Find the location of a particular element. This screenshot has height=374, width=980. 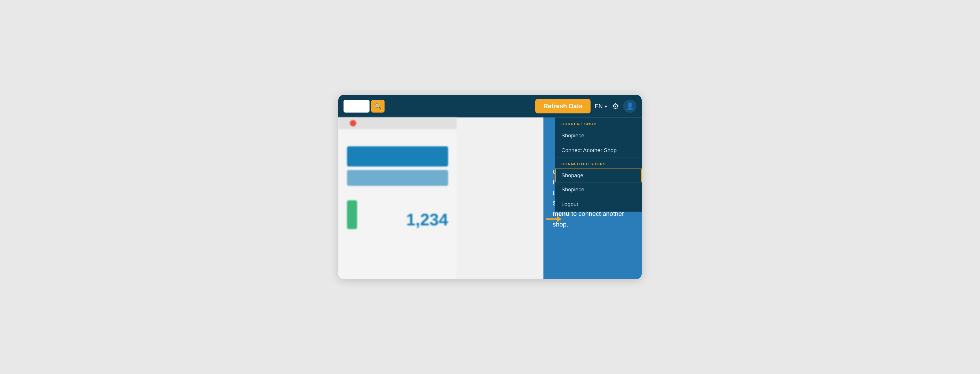

left-content-blurred: 1,234 is located at coordinates (398, 198).